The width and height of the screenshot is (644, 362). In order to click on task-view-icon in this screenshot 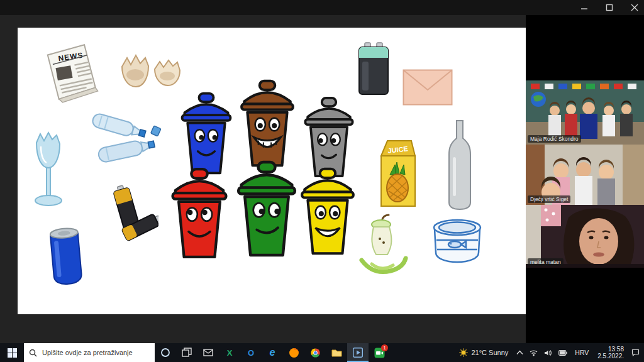, I will do `click(187, 353)`.